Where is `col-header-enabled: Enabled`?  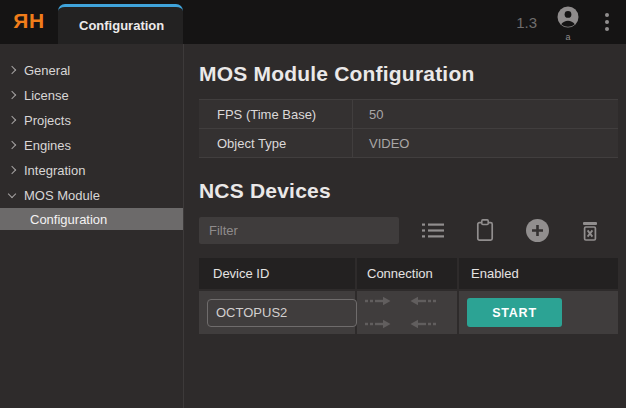
col-header-enabled: Enabled is located at coordinates (538, 274).